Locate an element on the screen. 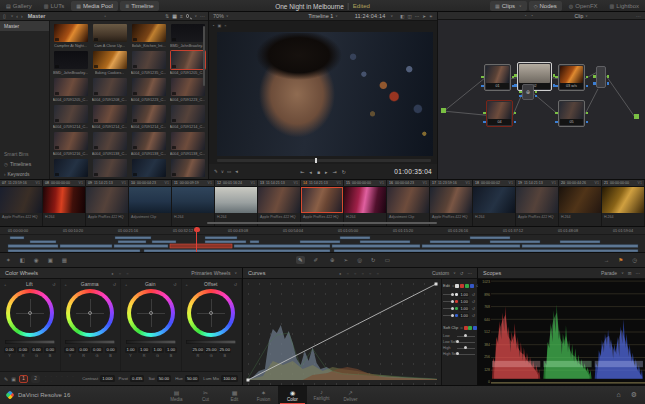 This screenshot has height=404, width=645. media-clip: BMD_JohnBrawley... is located at coordinates (188, 36).